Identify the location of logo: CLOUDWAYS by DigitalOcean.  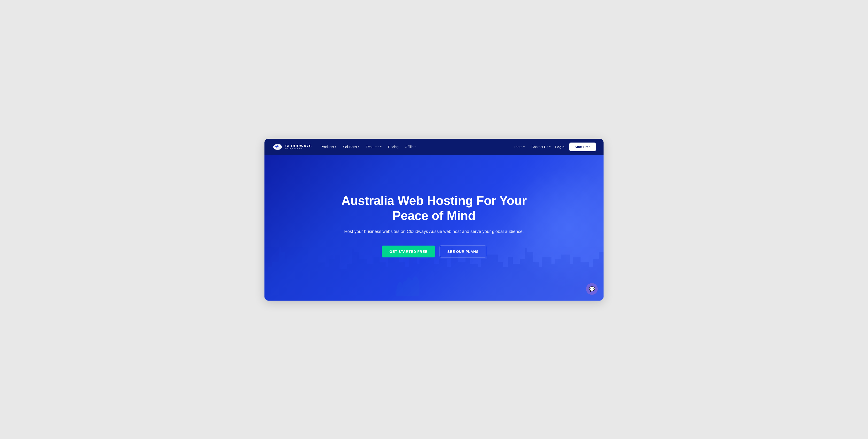
(292, 147).